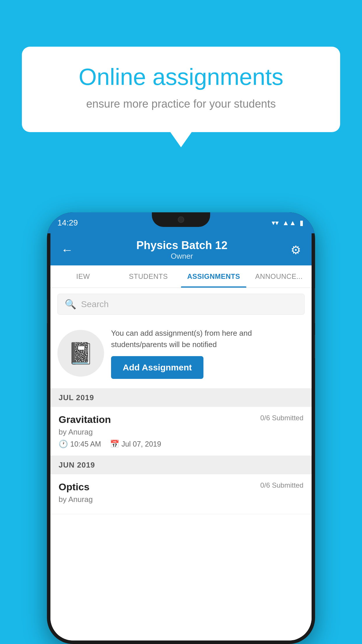 The height and width of the screenshot is (644, 362). I want to click on notebook-icon: 📓, so click(81, 354).